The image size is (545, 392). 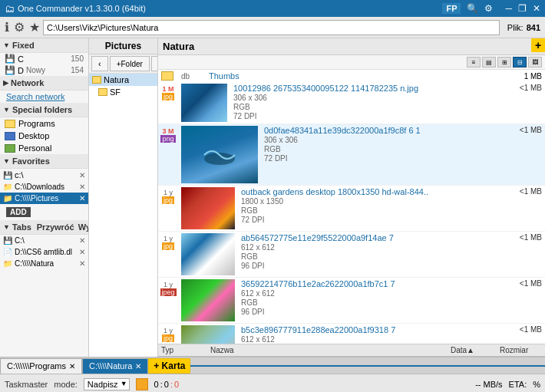 I want to click on file-row-5: 1 y jpeg 36592214776b11e2ac2622000a1fb7c…, so click(x=352, y=301).